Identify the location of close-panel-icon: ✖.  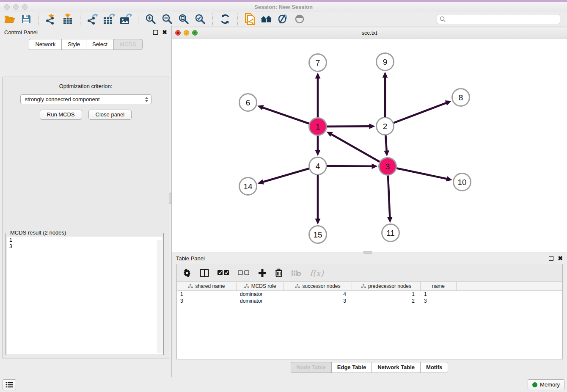
(165, 32).